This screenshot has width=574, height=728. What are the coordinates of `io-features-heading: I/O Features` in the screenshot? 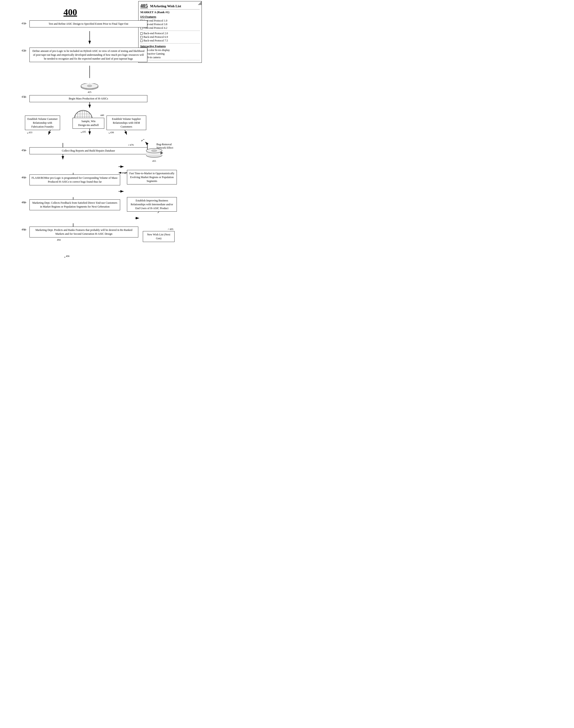 It's located at (170, 17).